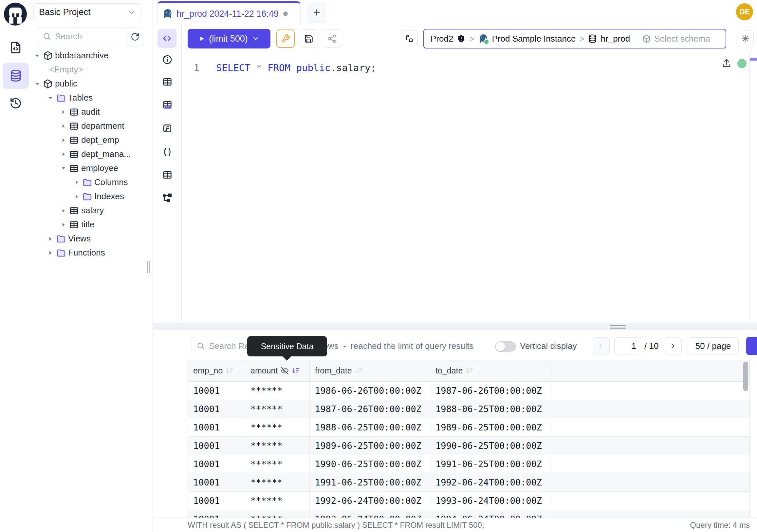  Describe the element at coordinates (752, 346) in the screenshot. I see `export-button` at that location.